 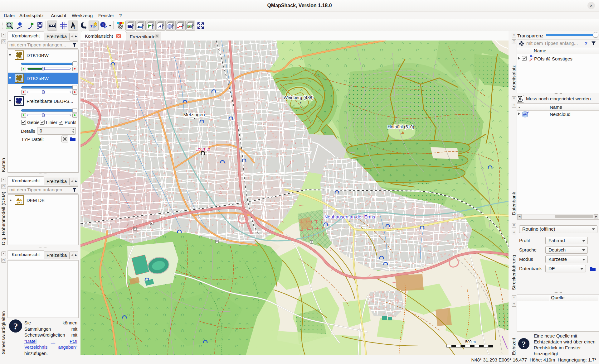 What do you see at coordinates (203, 149) in the screenshot?
I see `svg-text: Lean-to` at bounding box center [203, 149].